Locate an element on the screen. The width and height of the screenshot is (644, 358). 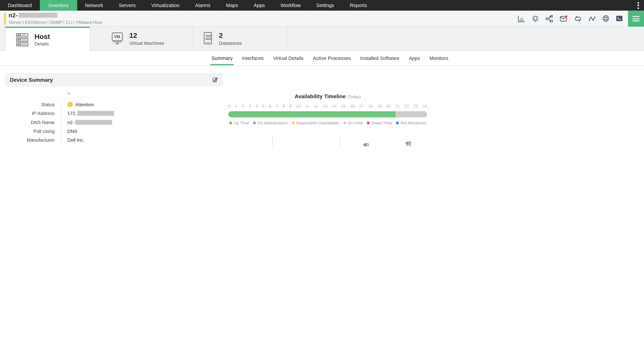
field-value: 172. is located at coordinates (88, 113).